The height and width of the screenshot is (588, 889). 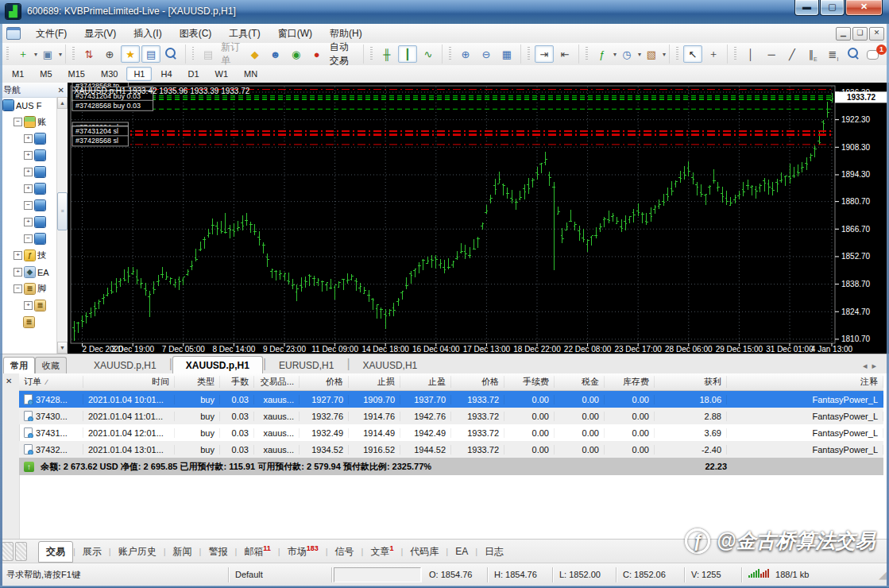 What do you see at coordinates (51, 33) in the screenshot?
I see `menu-文件F: 文件(F)` at bounding box center [51, 33].